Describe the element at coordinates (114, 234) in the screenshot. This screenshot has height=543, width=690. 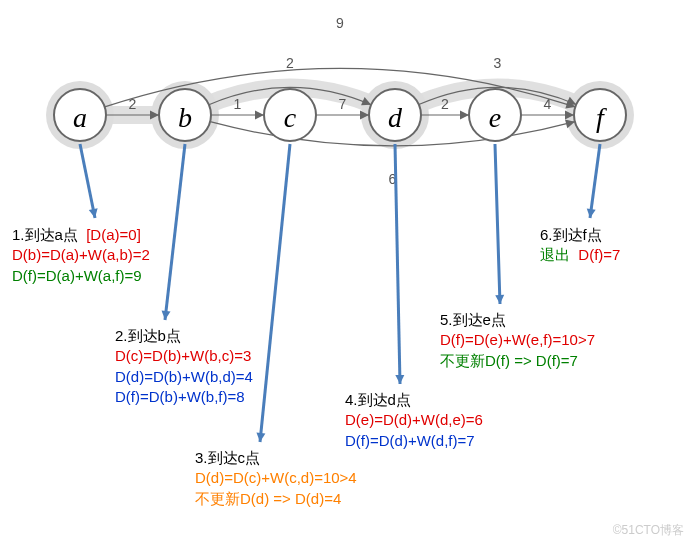
I see `step1-extra: [D(a)=0]` at that location.